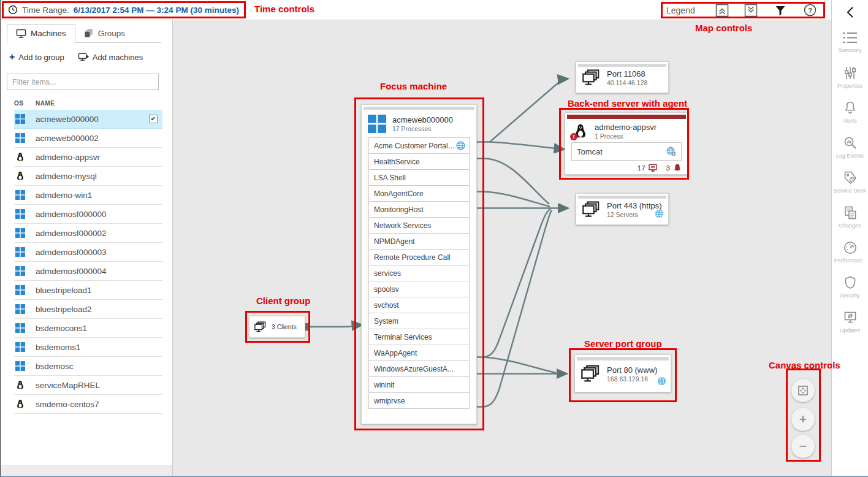 Image resolution: width=868 pixels, height=477 pixels. What do you see at coordinates (850, 287) in the screenshot?
I see `panel-item-security: Security` at bounding box center [850, 287].